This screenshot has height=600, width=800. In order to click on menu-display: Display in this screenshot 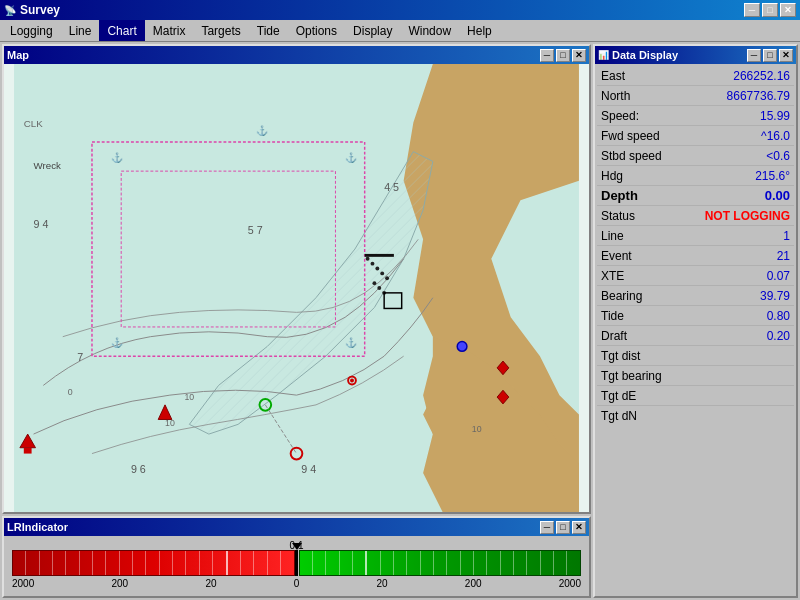, I will do `click(372, 30)`.